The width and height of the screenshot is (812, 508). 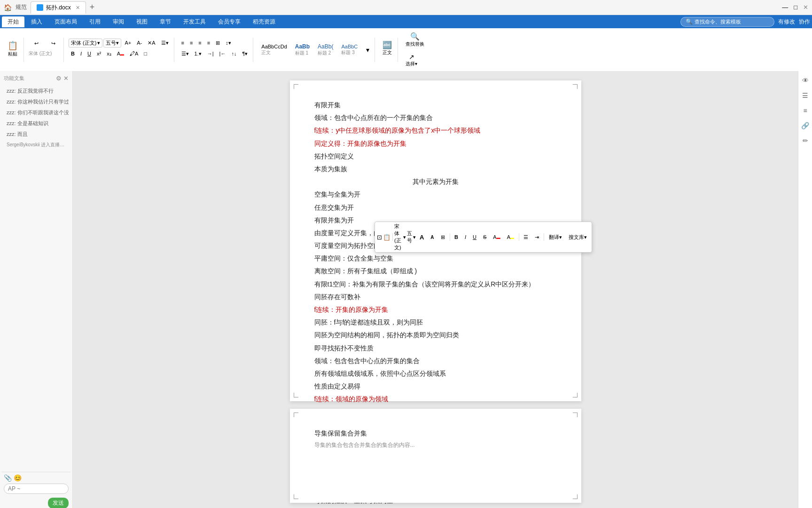 What do you see at coordinates (18, 478) in the screenshot?
I see `emoji-icon: 😊` at bounding box center [18, 478].